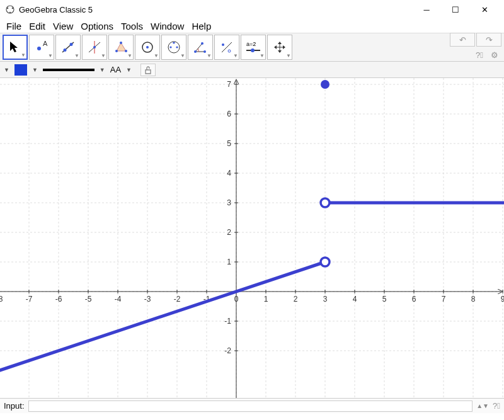  I want to click on svg-text: 9, so click(503, 299).